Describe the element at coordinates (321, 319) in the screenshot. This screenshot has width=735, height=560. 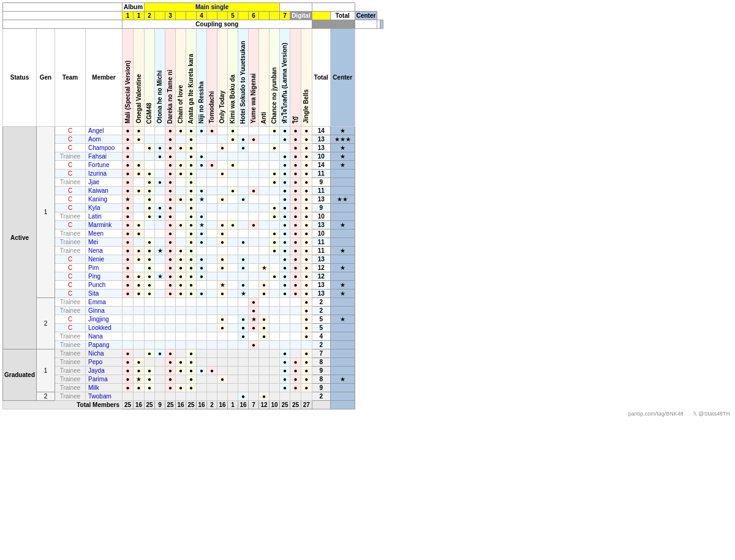
I see `total-cell: 5` at that location.